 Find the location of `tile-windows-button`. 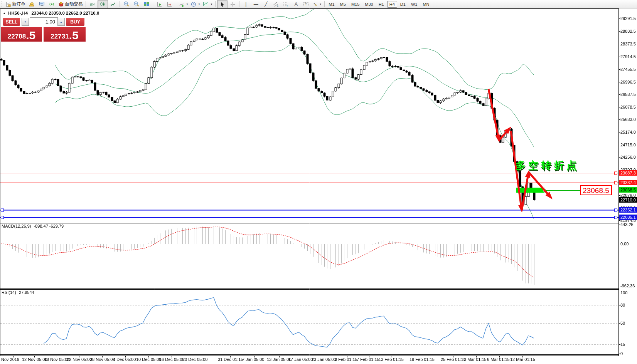

tile-windows-button is located at coordinates (147, 4).